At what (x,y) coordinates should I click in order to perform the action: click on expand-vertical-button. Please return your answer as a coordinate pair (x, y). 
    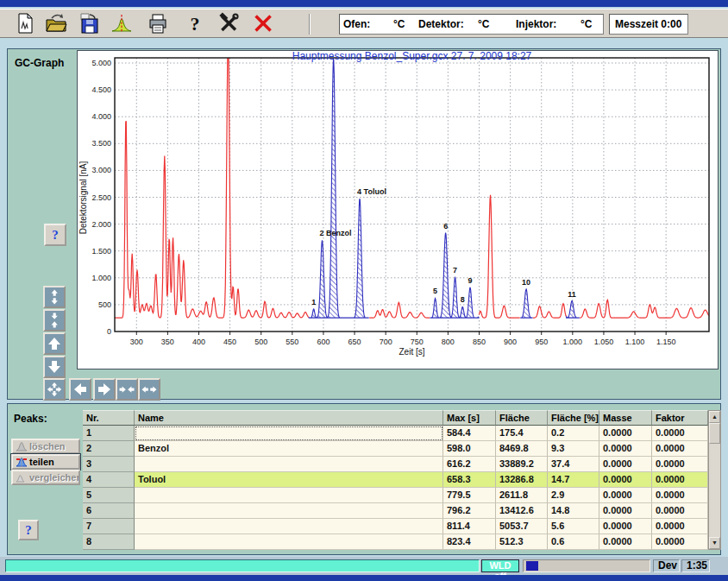
    Looking at the image, I should click on (54, 297).